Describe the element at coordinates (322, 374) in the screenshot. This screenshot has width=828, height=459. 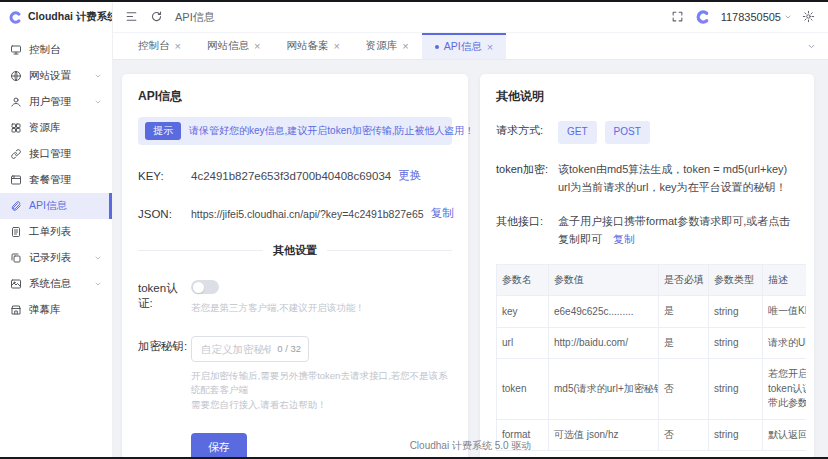
I see `secret-key-control: 0 / 32 开启加密传输后,需要另外携带token去请求接口,若您不是该系统配…` at that location.